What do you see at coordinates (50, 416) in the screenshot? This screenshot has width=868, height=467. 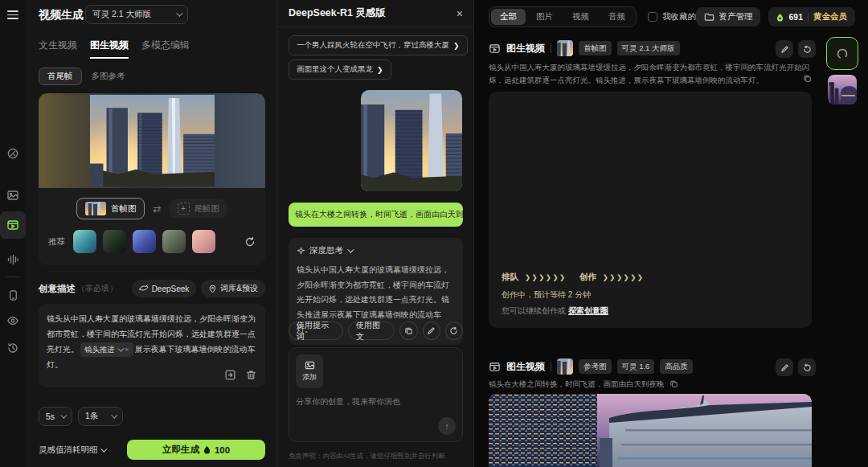 I see `duration-value: 5s` at bounding box center [50, 416].